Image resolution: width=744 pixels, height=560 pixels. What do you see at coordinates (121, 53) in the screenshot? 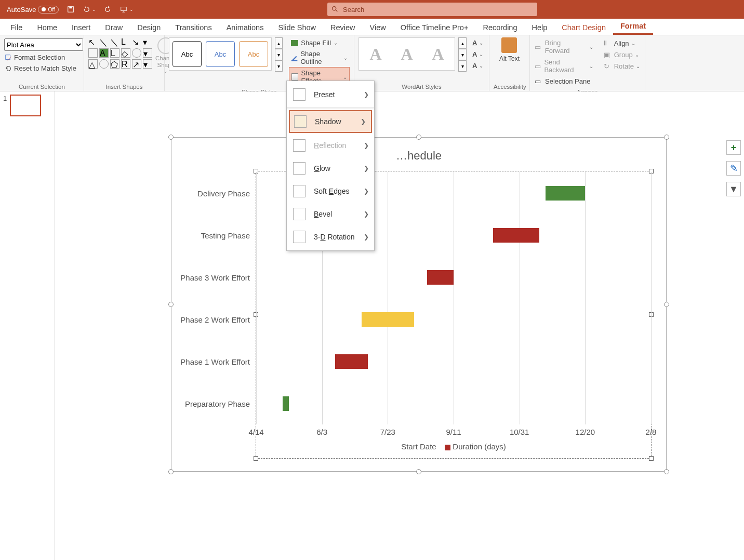
I see `shapes-gallery: ↖＼＼L↘▾ AL◇▾ △⬠R↗▾` at bounding box center [121, 53].